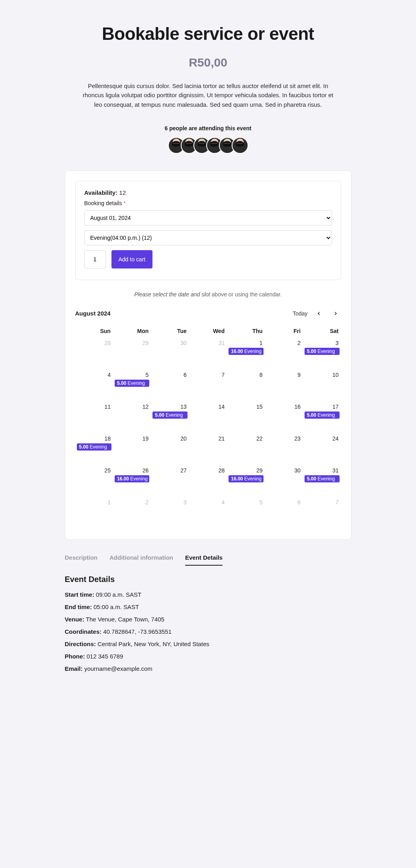 Image resolution: width=416 pixels, height=868 pixels. I want to click on calendar-cell: 175.00 Evening, so click(322, 418).